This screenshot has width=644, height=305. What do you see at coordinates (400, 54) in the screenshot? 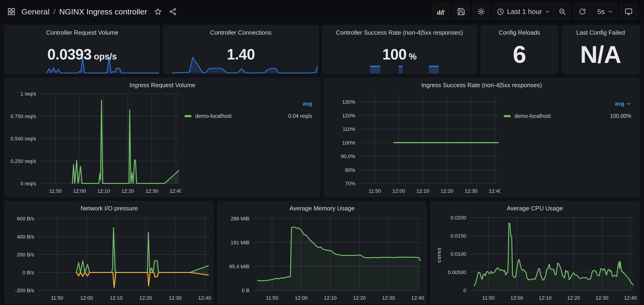
I see `stat-value: 100%` at bounding box center [400, 54].